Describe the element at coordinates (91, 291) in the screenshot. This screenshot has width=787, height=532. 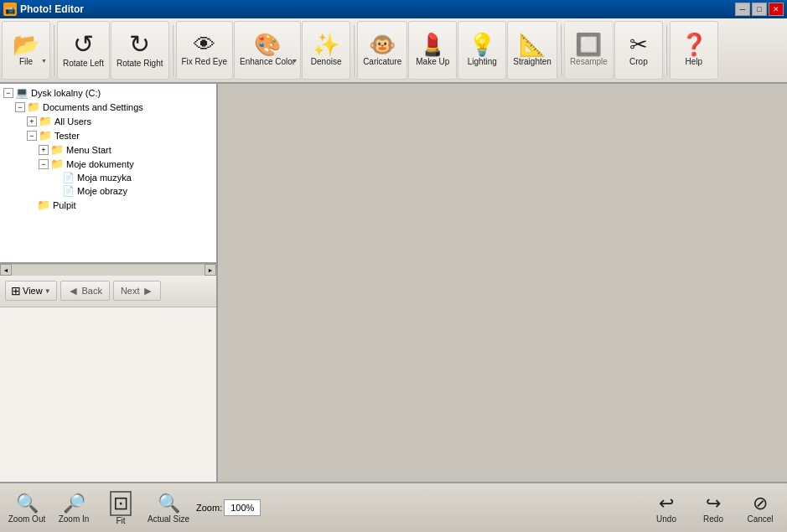
I see `back-label: Back` at that location.